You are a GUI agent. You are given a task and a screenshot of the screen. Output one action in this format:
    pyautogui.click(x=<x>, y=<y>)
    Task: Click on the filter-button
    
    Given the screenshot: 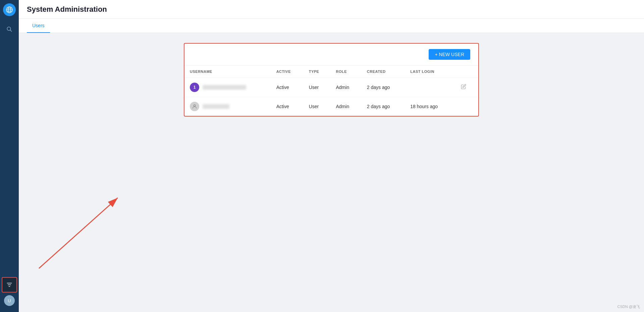 What is the action you would take?
    pyautogui.click(x=9, y=285)
    